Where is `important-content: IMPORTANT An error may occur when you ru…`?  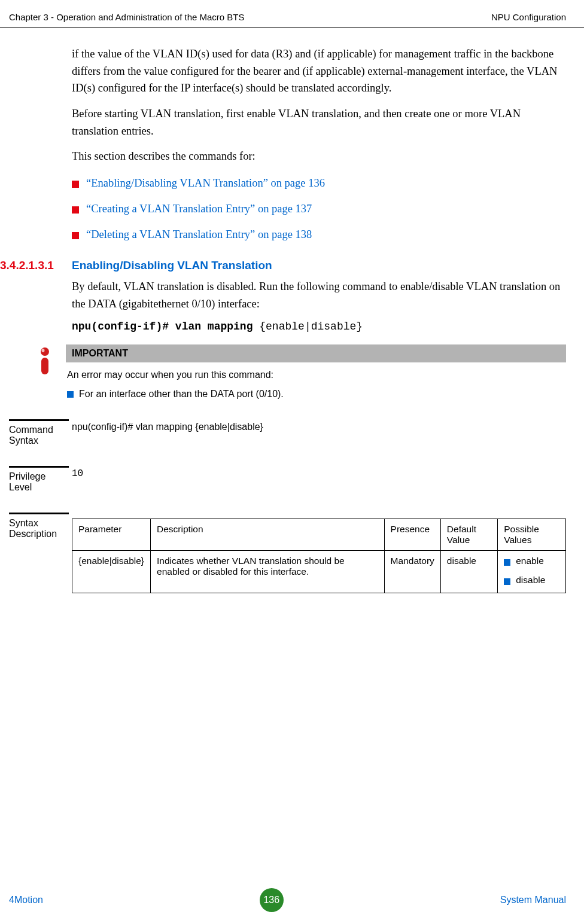
important-content: IMPORTANT An error may occur when you ru… is located at coordinates (316, 372).